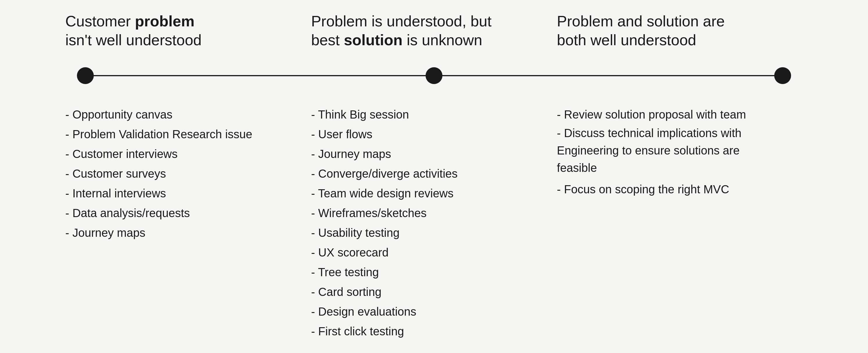  What do you see at coordinates (680, 152) in the screenshot?
I see `content-col-3: - Review solution proposal with team - D…` at bounding box center [680, 152].